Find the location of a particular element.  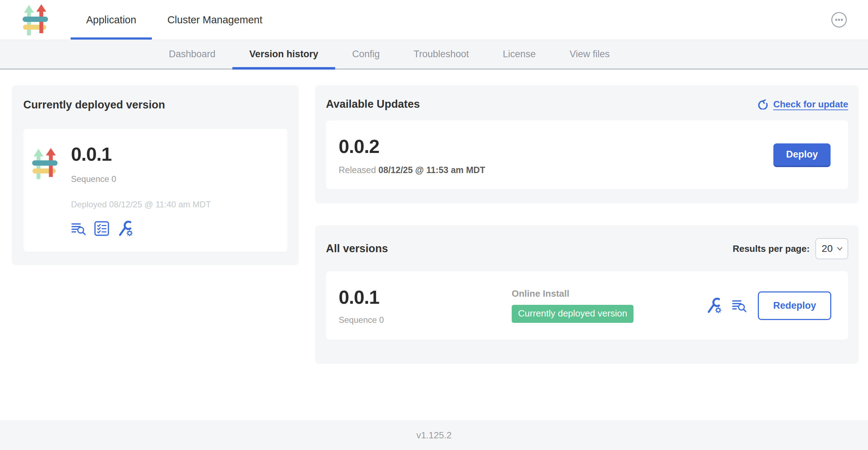

ellipsis-circle-icon is located at coordinates (839, 20).